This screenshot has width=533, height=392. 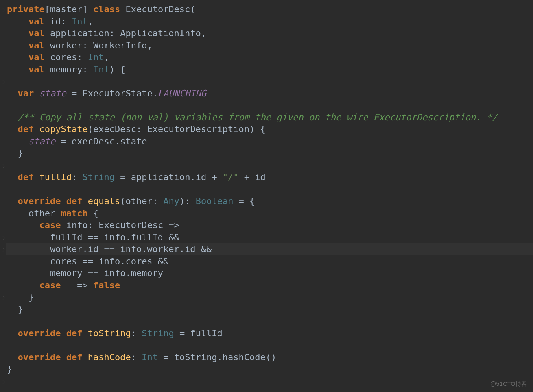 I want to click on code-line: def fullId: String = application.id + "/…, so click(x=269, y=177).